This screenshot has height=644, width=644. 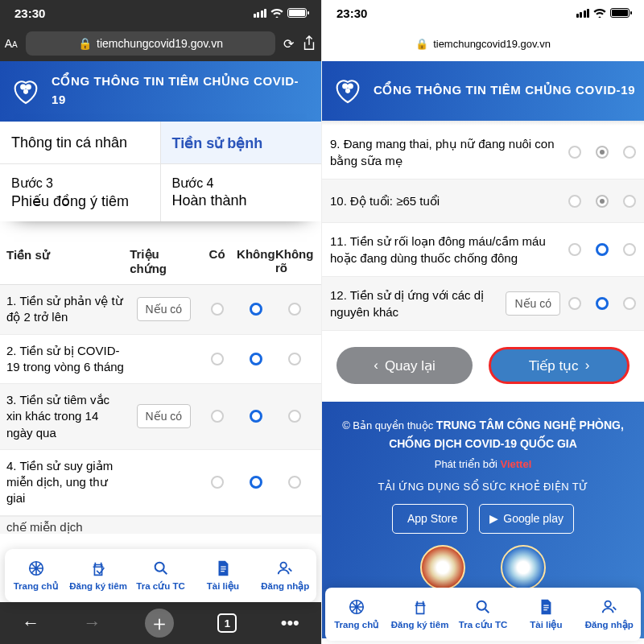 What do you see at coordinates (494, 518) in the screenshot?
I see `play-icon: ▶` at bounding box center [494, 518].